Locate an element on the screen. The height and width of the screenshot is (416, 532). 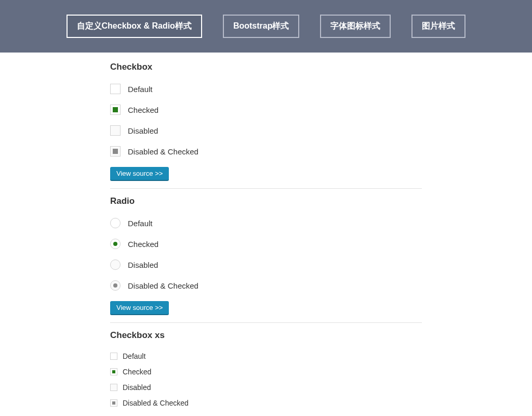
radio-default-row: Default is located at coordinates (266, 223).